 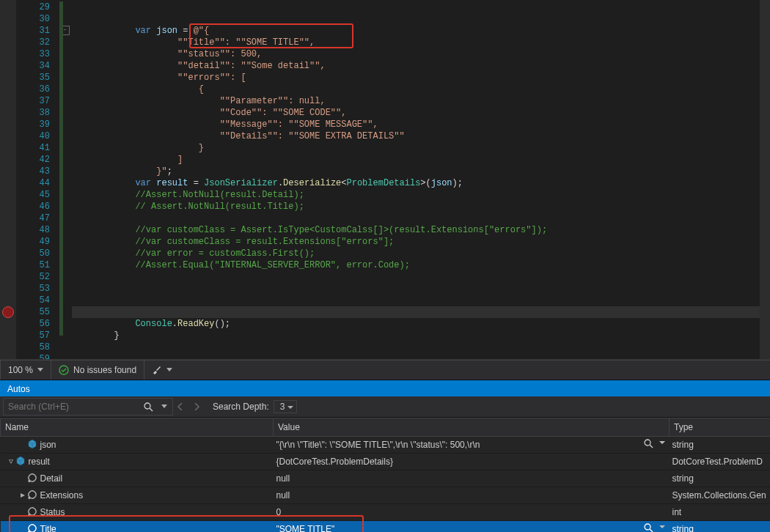 What do you see at coordinates (48, 528) in the screenshot?
I see `row-name: Title` at bounding box center [48, 528].